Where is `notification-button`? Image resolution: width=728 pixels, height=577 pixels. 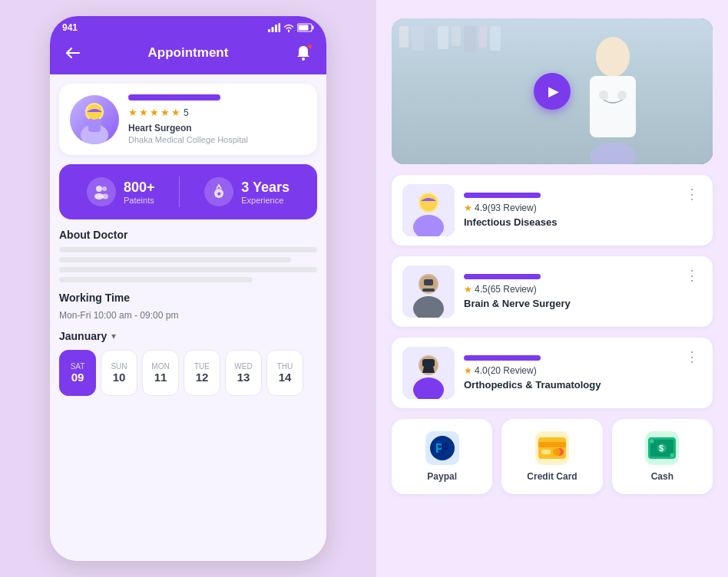 notification-button is located at coordinates (303, 53).